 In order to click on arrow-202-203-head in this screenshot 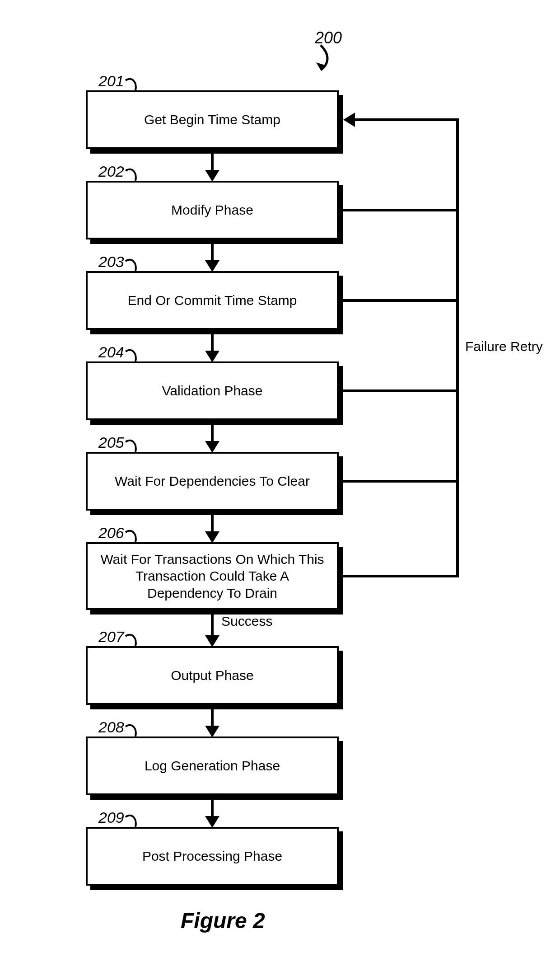, I will do `click(212, 266)`.